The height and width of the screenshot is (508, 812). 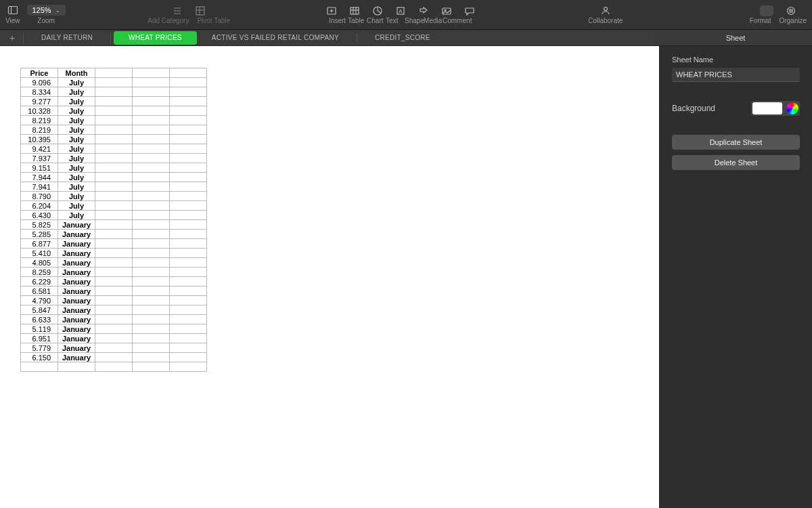 What do you see at coordinates (39, 206) in the screenshot?
I see `cell-price: 6.204` at bounding box center [39, 206].